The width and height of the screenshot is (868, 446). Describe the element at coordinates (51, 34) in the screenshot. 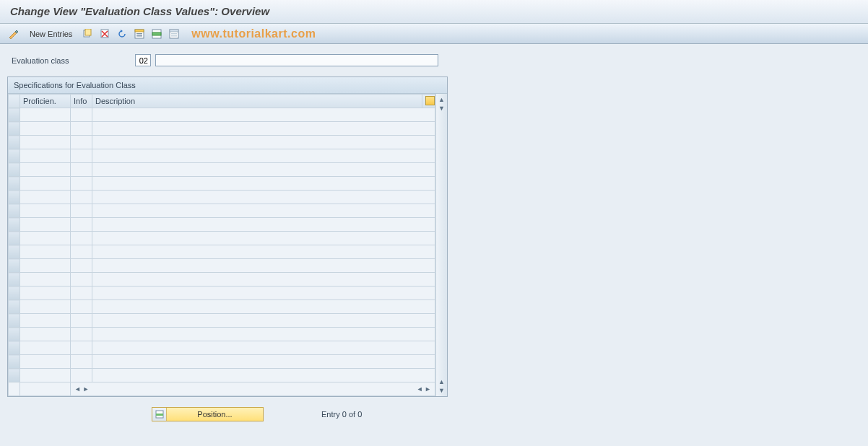

I see `new-entries-button: New Entries` at that location.